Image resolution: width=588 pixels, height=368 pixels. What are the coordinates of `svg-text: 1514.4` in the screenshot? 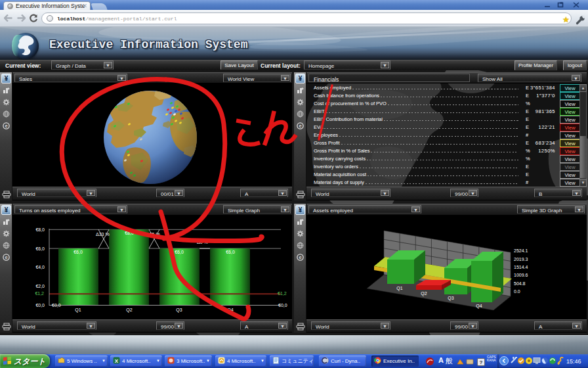 It's located at (521, 267).